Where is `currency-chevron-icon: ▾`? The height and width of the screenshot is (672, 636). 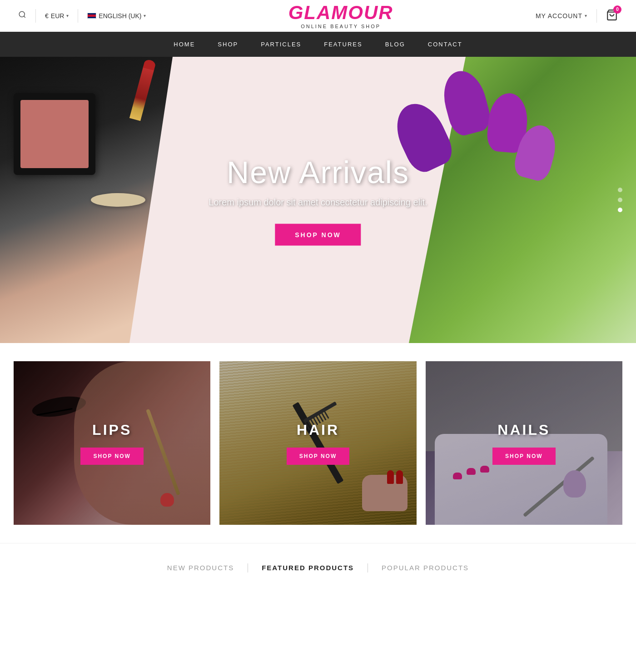
currency-chevron-icon: ▾ is located at coordinates (67, 15).